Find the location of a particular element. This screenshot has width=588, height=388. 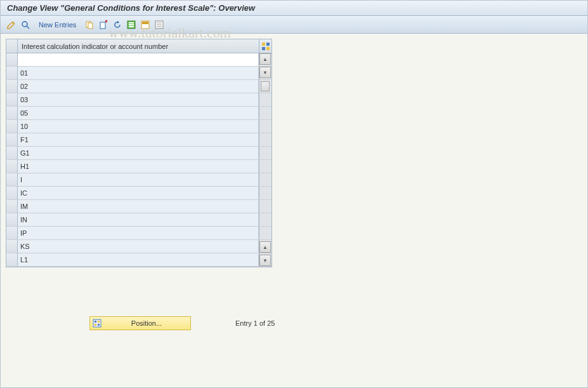

cell-value: G1 is located at coordinates (138, 153).